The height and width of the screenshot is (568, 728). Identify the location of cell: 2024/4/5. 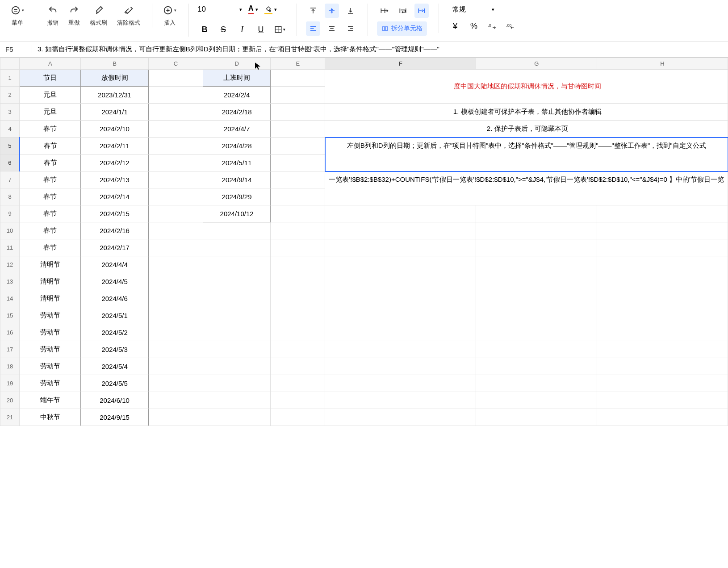
(114, 282).